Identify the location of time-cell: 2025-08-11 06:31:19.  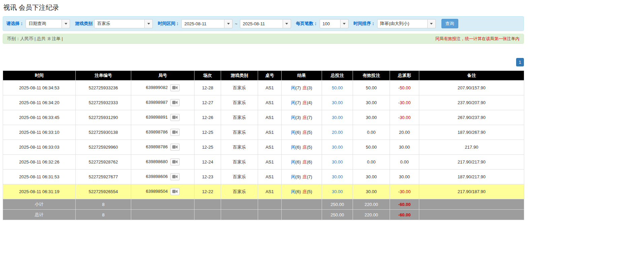
(39, 192).